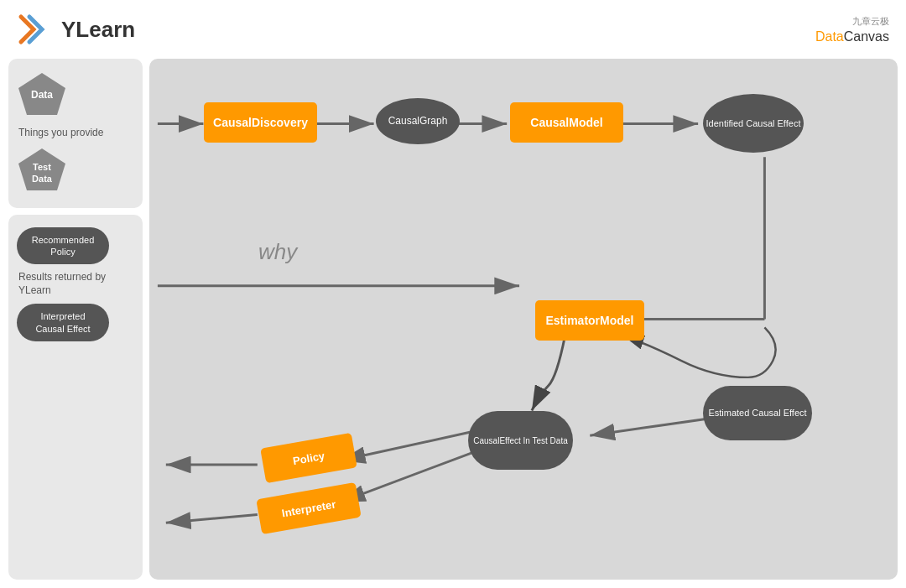 The height and width of the screenshot is (588, 906). What do you see at coordinates (42, 171) in the screenshot?
I see `test-data-item: Test Data` at bounding box center [42, 171].